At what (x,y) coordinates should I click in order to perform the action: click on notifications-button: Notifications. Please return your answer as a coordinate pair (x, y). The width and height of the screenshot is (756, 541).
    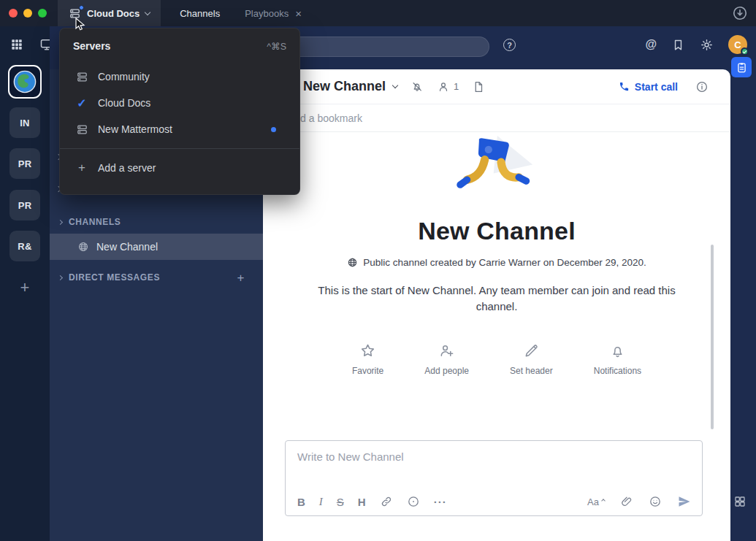
    Looking at the image, I should click on (618, 359).